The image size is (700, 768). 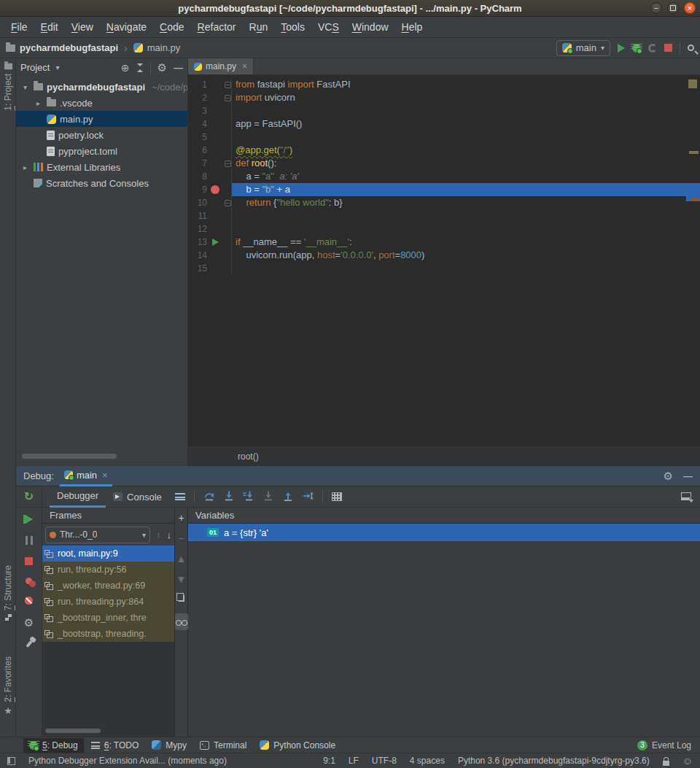 I want to click on line-number: 12, so click(x=198, y=229).